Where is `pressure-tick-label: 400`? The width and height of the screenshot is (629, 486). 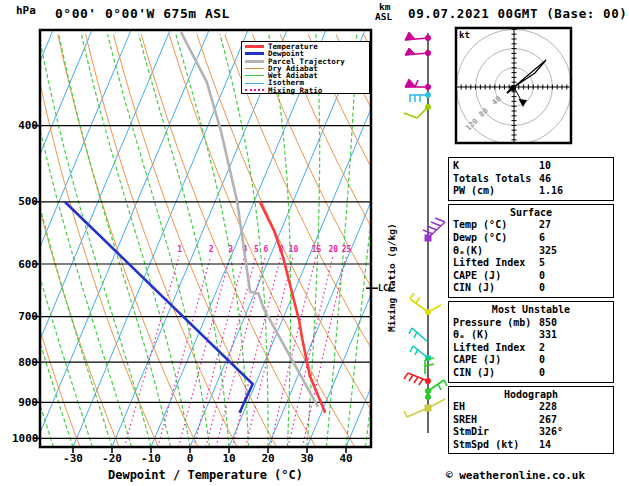 pressure-tick-label: 400 is located at coordinates (25, 126).